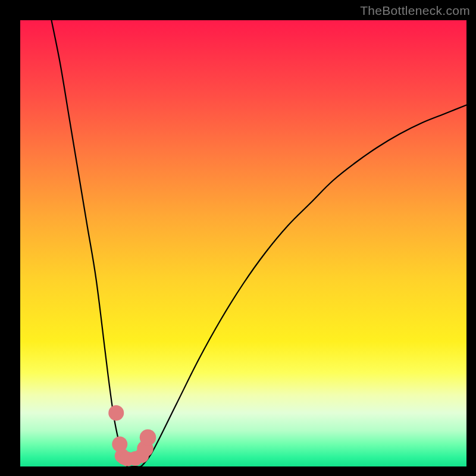 The height and width of the screenshot is (476, 476). Describe the element at coordinates (415, 11) in the screenshot. I see `watermark-text: TheBottleneck.com` at that location.